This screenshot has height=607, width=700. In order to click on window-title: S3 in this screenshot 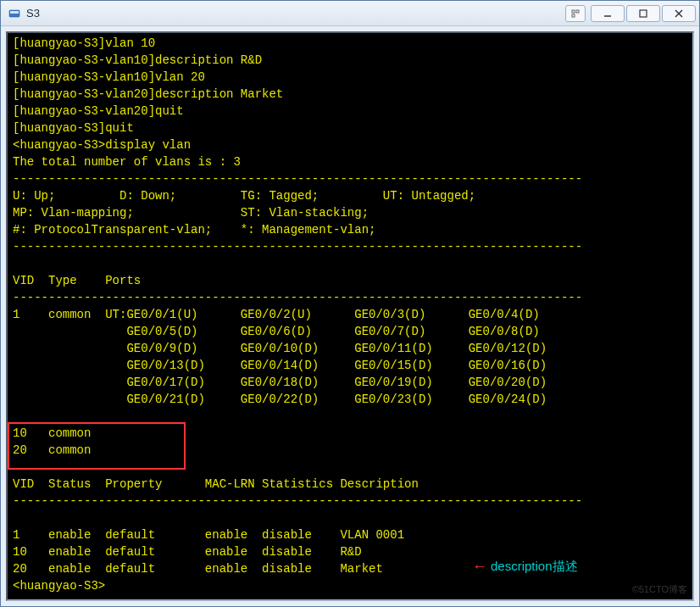, I will do `click(296, 14)`.